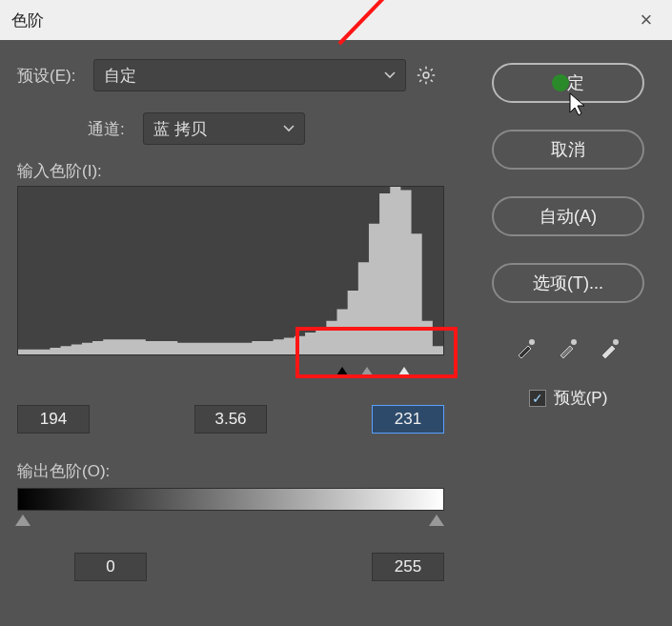 The image size is (672, 626). I want to click on preview-label: 预览(P), so click(581, 398).